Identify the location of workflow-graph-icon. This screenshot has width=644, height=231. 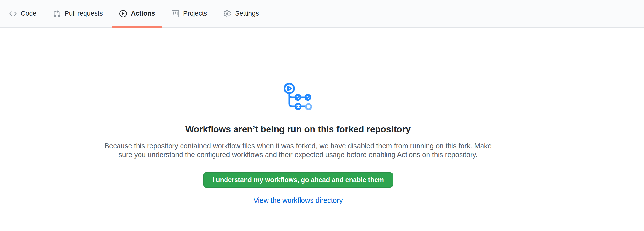
(298, 97).